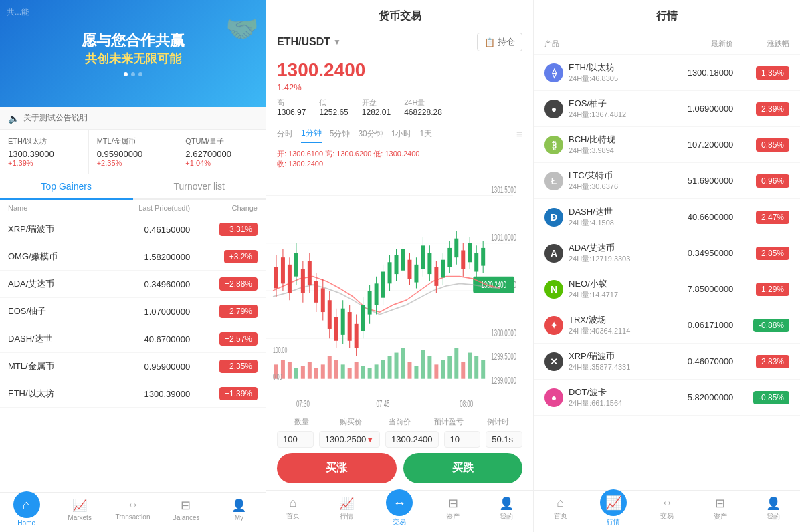 This screenshot has height=532, width=800. What do you see at coordinates (400, 468) in the screenshot?
I see `order-buttons: 买涨 买跌` at bounding box center [400, 468].